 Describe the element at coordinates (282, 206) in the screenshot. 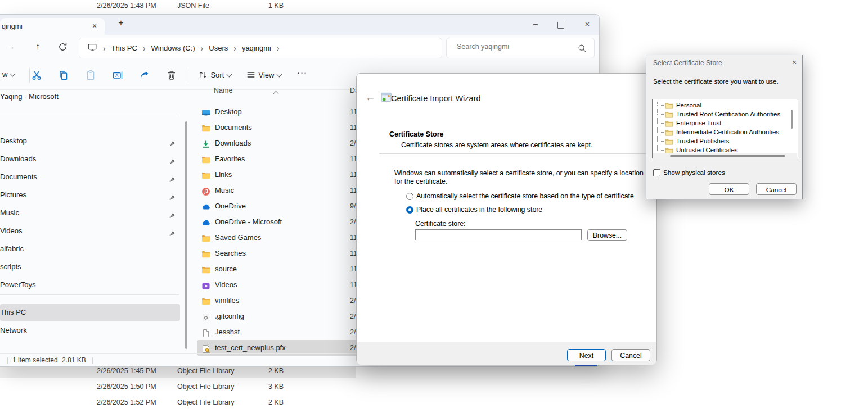

I see `file-row-onedrive: OneDrive9/` at that location.